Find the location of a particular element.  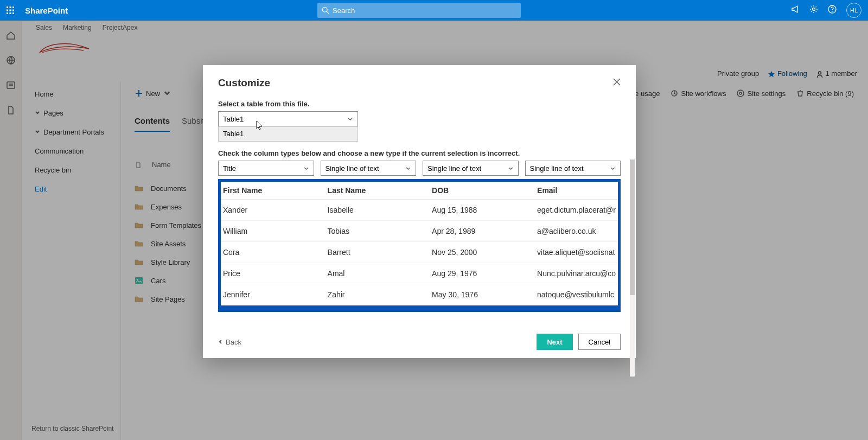

column-type-select-2: Single line of text is located at coordinates (471, 168).